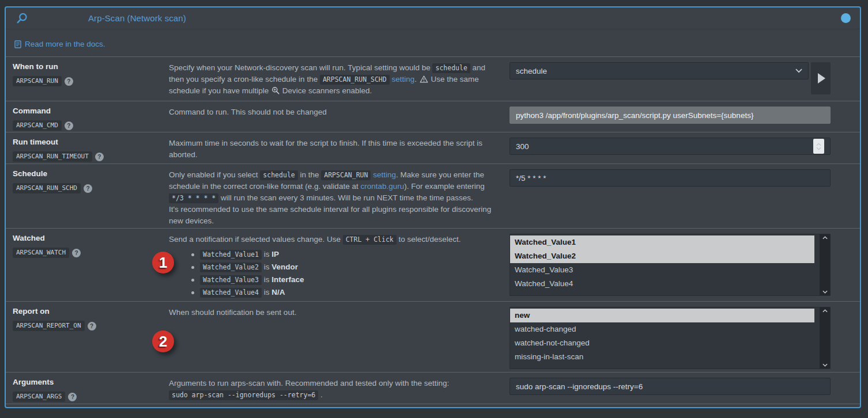 The image size is (868, 418). Describe the element at coordinates (818, 146) in the screenshot. I see `number-stepper` at that location.